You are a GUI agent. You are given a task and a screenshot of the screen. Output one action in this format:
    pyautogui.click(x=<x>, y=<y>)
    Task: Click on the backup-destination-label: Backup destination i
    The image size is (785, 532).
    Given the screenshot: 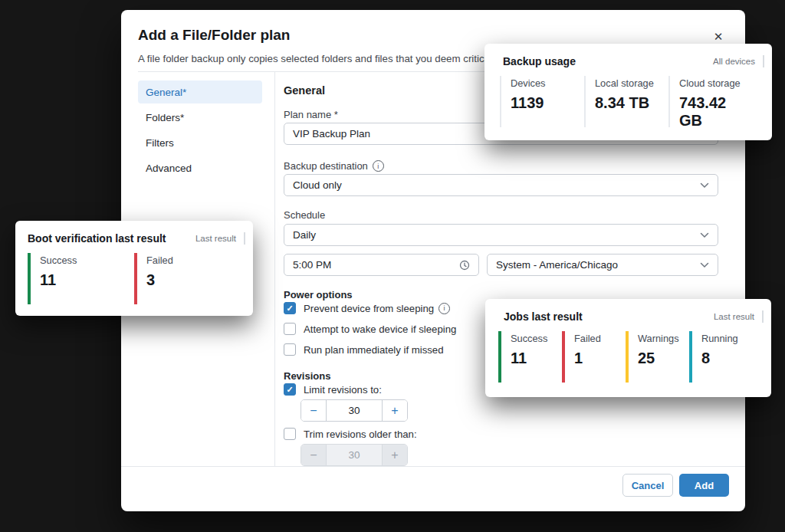 What is the action you would take?
    pyautogui.click(x=334, y=166)
    